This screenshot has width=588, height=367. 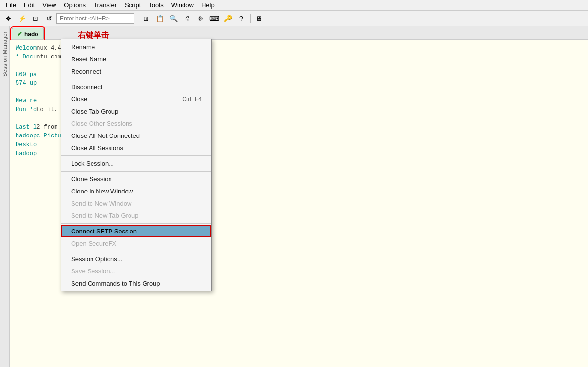 I want to click on menu-item-connect-sftp: Connect SFTP Session, so click(x=136, y=231).